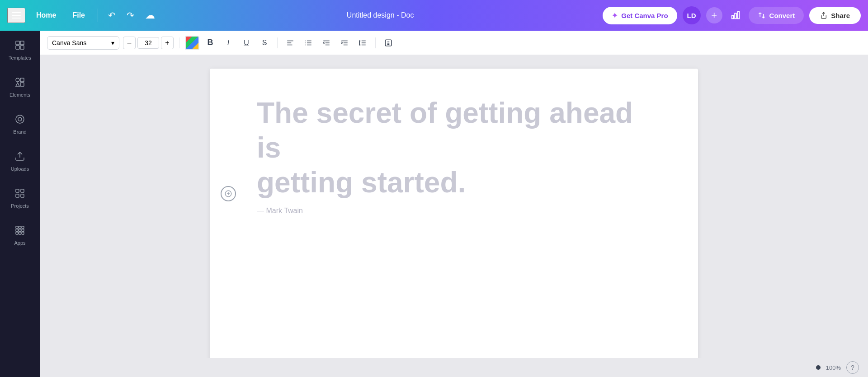  What do you see at coordinates (777, 15) in the screenshot?
I see `convert-button: Convert` at bounding box center [777, 15].